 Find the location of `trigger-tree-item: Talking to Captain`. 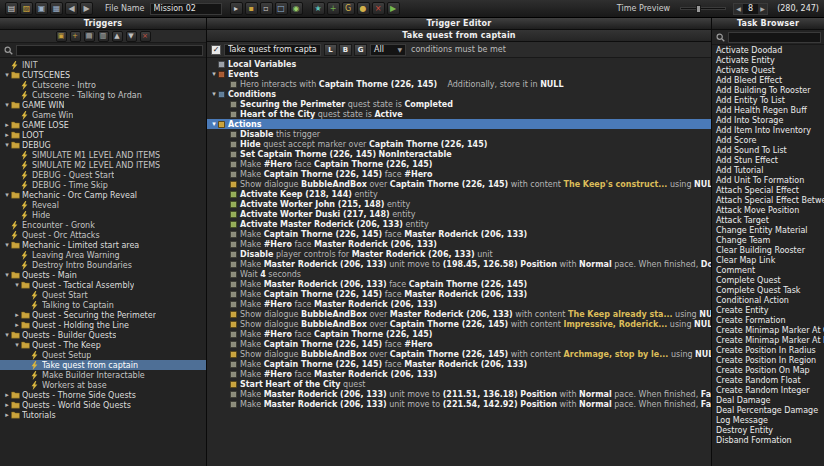

trigger-tree-item: Talking to Captain is located at coordinates (103, 305).